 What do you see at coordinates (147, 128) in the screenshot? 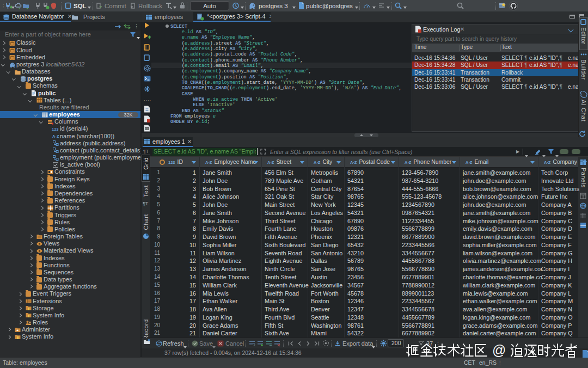
I see `svg-text: 100` at bounding box center [147, 128].